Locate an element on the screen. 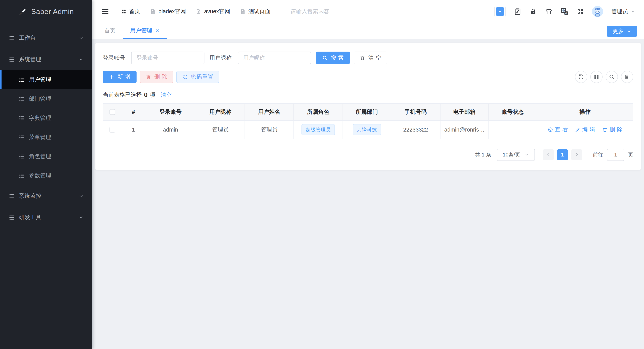  topnav-label: 测试页面 is located at coordinates (260, 12).